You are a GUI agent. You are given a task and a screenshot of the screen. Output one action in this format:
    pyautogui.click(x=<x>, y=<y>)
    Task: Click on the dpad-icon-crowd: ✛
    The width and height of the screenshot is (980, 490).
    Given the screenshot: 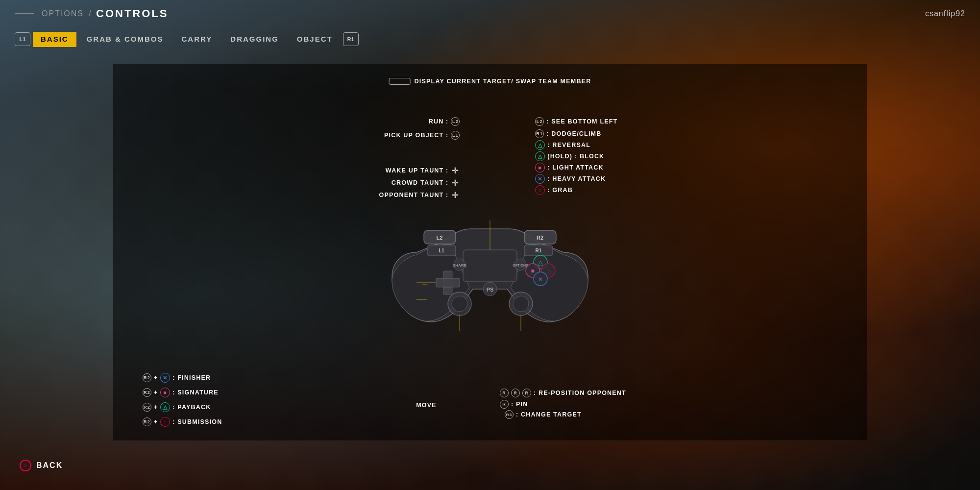 What is the action you would take?
    pyautogui.click(x=455, y=183)
    